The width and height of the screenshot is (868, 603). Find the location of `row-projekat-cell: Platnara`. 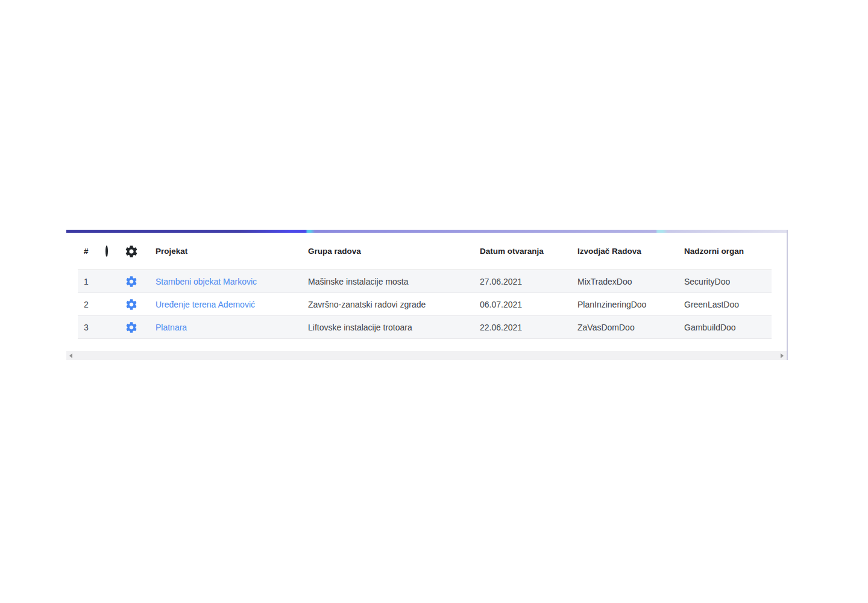

row-projekat-cell: Platnara is located at coordinates (222, 327).